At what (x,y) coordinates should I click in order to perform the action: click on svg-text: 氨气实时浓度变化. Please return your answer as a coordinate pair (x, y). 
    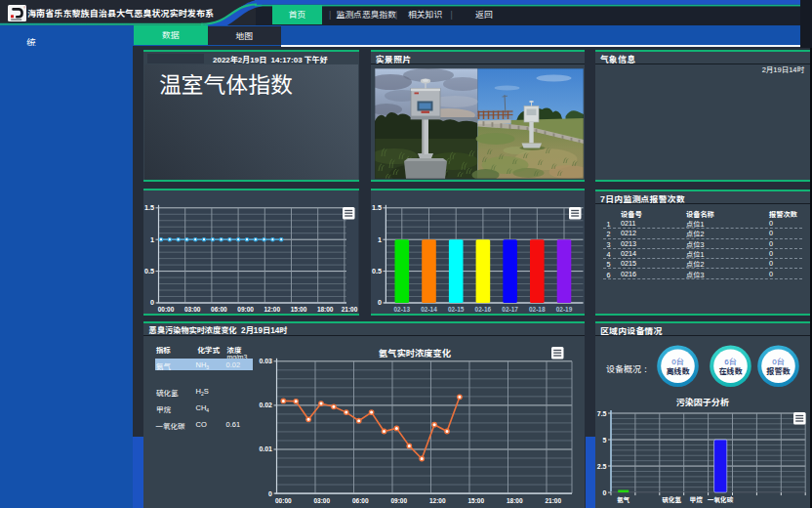
    Looking at the image, I should click on (416, 353).